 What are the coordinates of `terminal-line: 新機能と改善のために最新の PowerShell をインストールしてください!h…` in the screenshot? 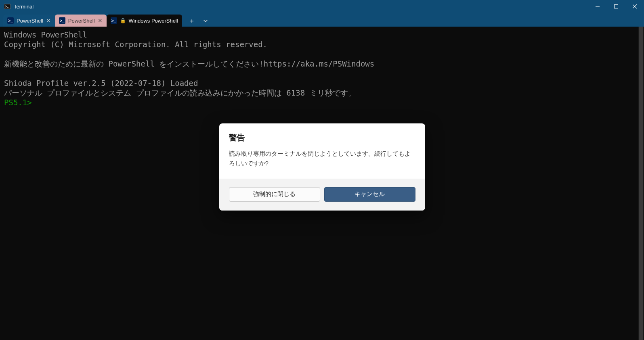 It's located at (189, 64).